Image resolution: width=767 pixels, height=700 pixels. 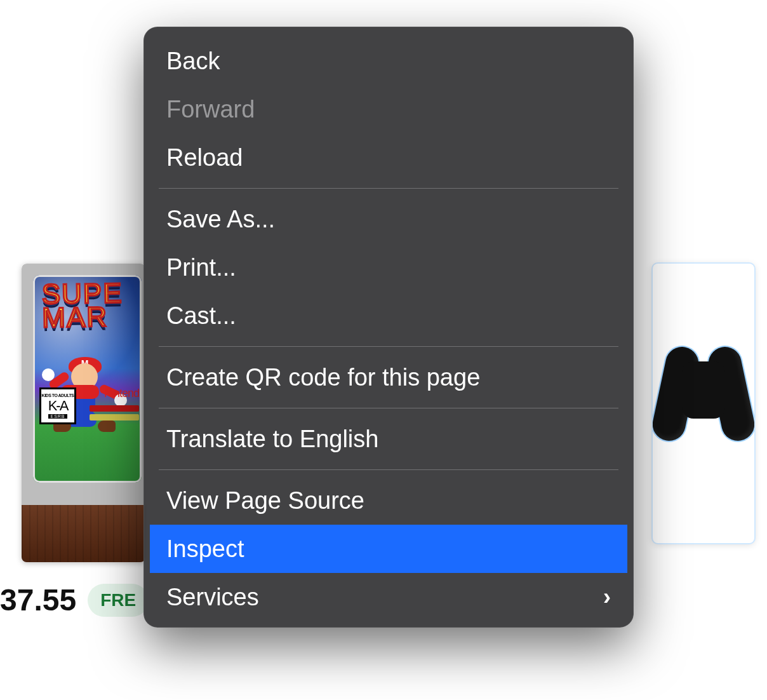 What do you see at coordinates (704, 403) in the screenshot?
I see `controller-art` at bounding box center [704, 403].